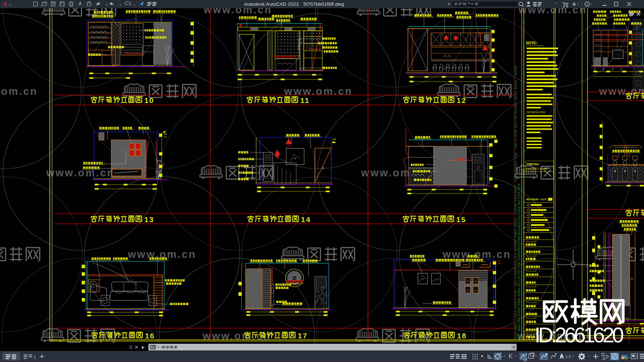 The width and height of the screenshot is (644, 362). I want to click on svg-text: 10, so click(149, 100).